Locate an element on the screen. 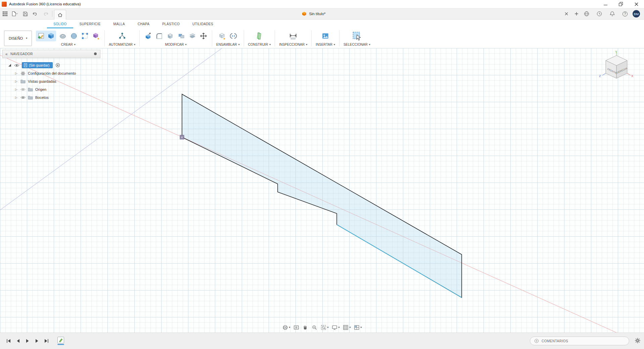 This screenshot has width=644, height=349. notifications-button is located at coordinates (612, 14).